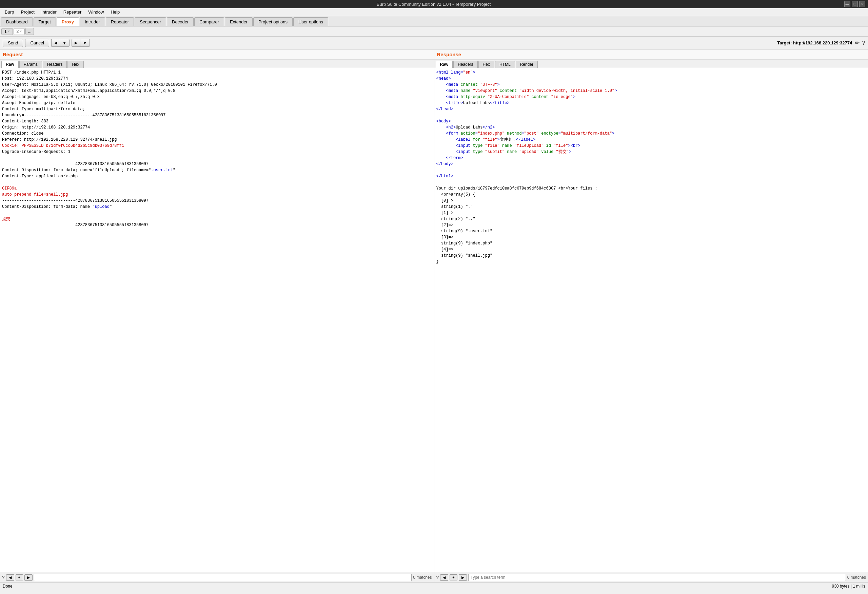 The width and height of the screenshot is (868, 594). What do you see at coordinates (855, 4) in the screenshot?
I see `maximize-button: □` at bounding box center [855, 4].